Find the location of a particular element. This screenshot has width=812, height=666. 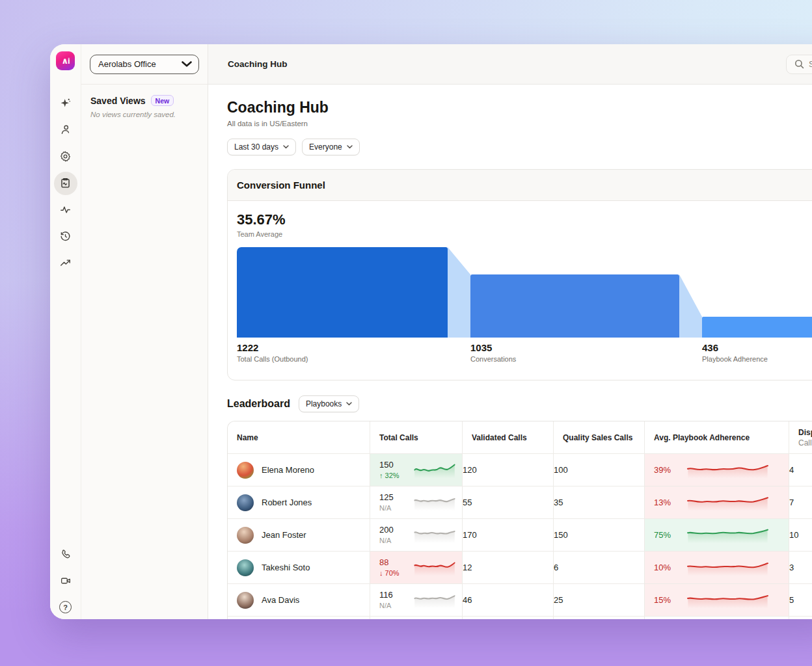

date-range-value: Last 30 days is located at coordinates (256, 147).